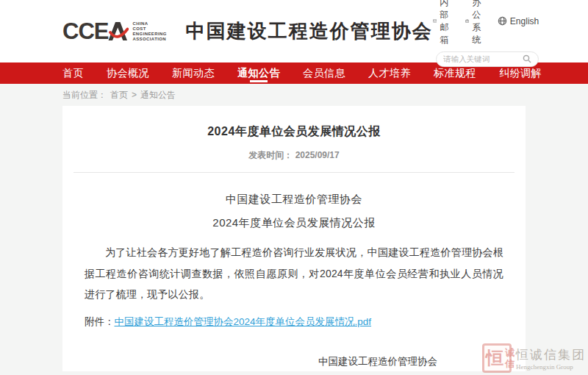  Describe the element at coordinates (294, 274) in the screenshot. I see `article-paragraph: 为了让社会各方更好地了解工程造价咨询行业发展状况，中国建设工程造价管理协会根据工…` at that location.